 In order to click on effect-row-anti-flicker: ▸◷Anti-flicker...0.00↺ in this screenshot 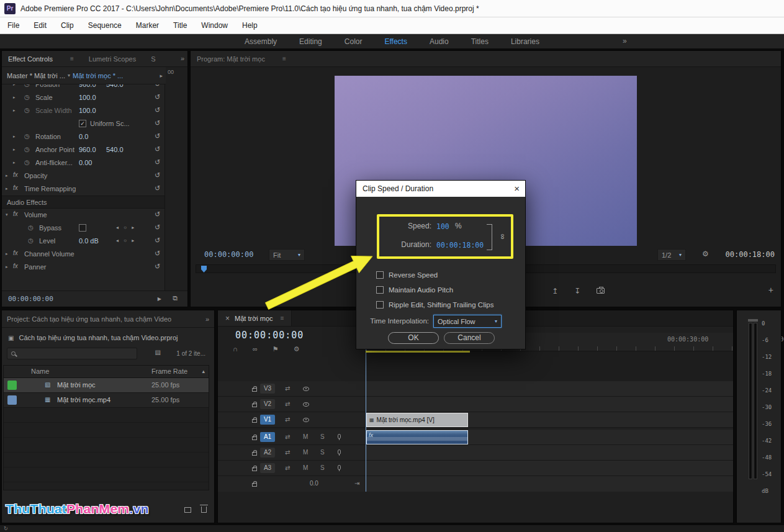, I will do `click(84, 163)`.